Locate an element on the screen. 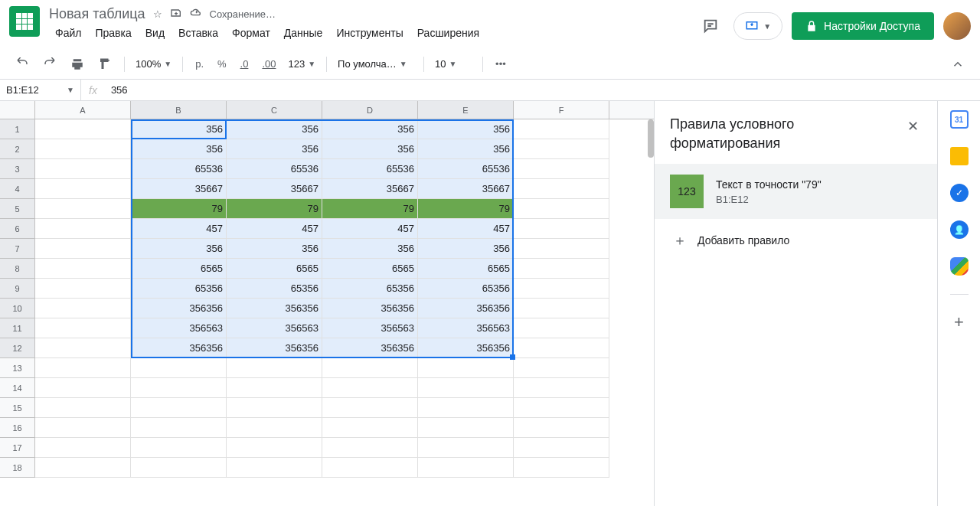 The height and width of the screenshot is (506, 980). cloud-save-icon is located at coordinates (196, 14).